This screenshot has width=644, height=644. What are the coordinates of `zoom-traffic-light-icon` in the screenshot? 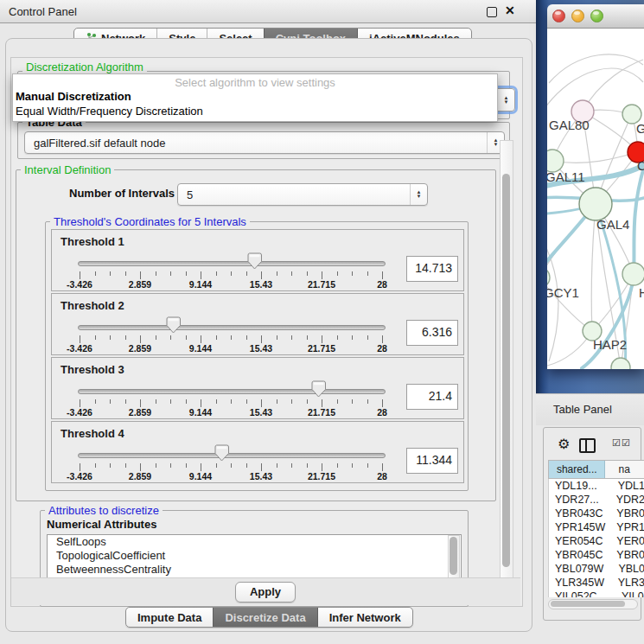 It's located at (596, 16).